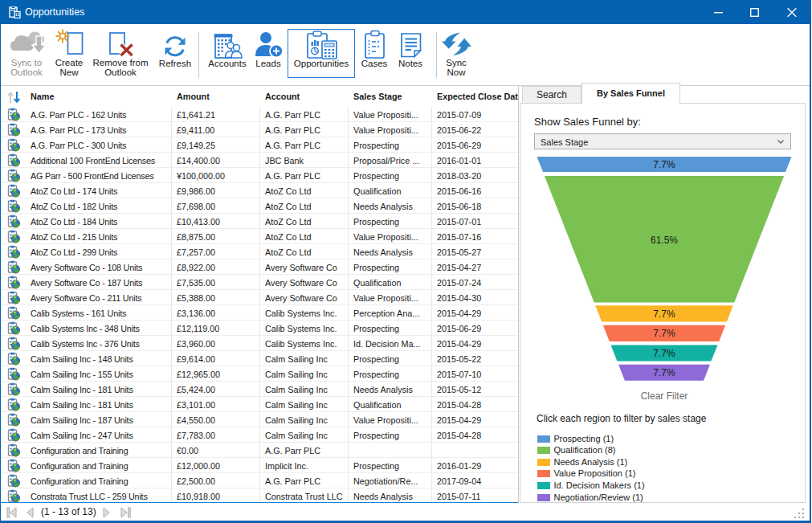 Image resolution: width=812 pixels, height=523 pixels. I want to click on svg-text: 61.5%, so click(664, 240).